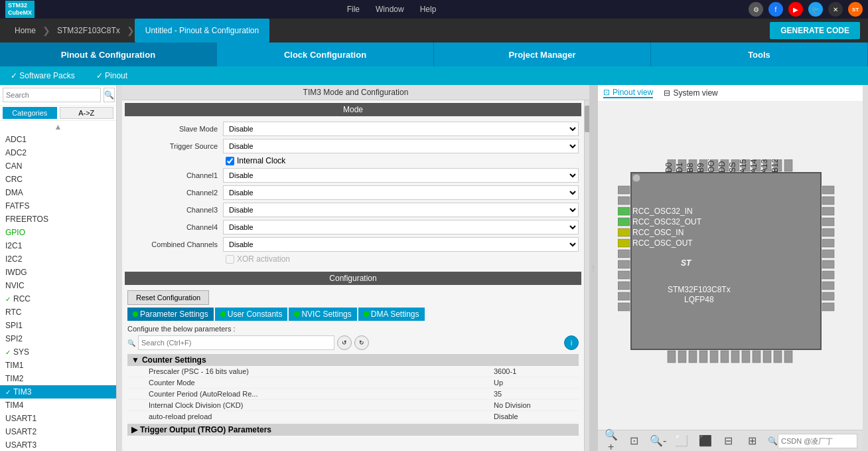  What do you see at coordinates (353, 372) in the screenshot?
I see `prescaler-row: Prescaler (PSC - 16 bits value) 3600-1` at bounding box center [353, 372].